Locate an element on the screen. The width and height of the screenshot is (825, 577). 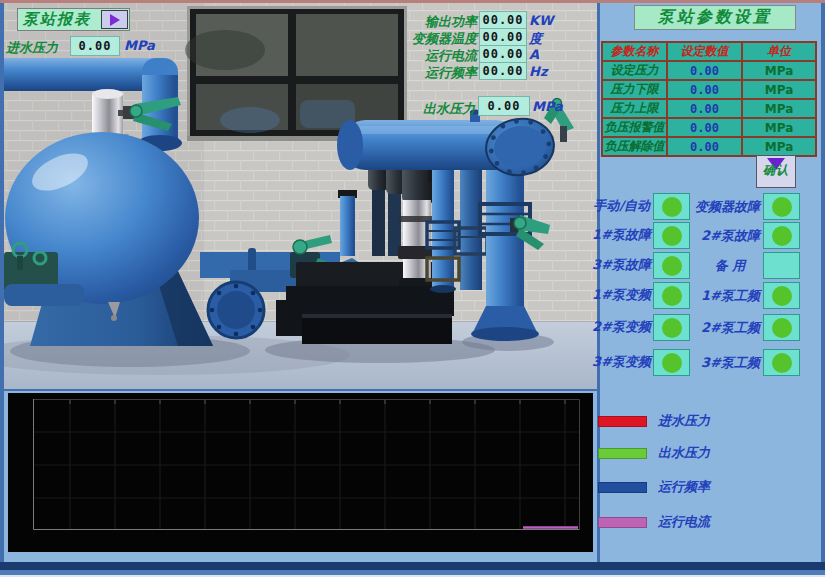
legend-label-outlet-pressure: 出水压力 is located at coordinates (684, 453).